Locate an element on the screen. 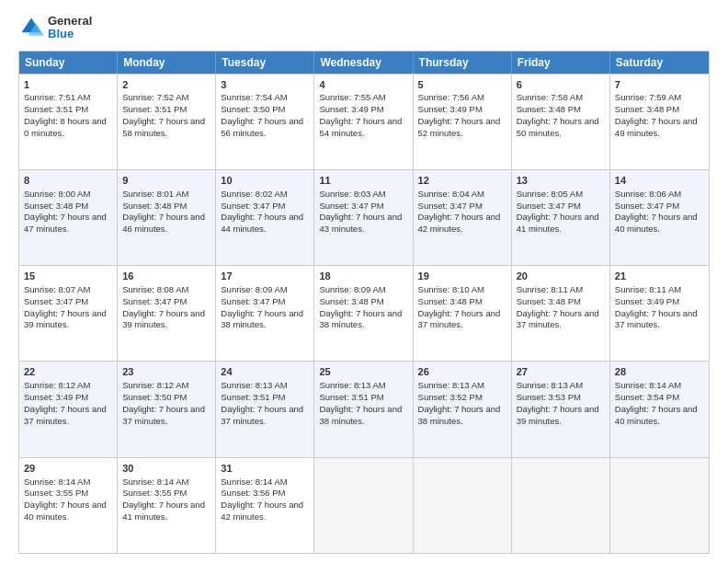 Image resolution: width=728 pixels, height=563 pixels. daylight: Daylight: 7 hours and 54 minutes. is located at coordinates (360, 127).